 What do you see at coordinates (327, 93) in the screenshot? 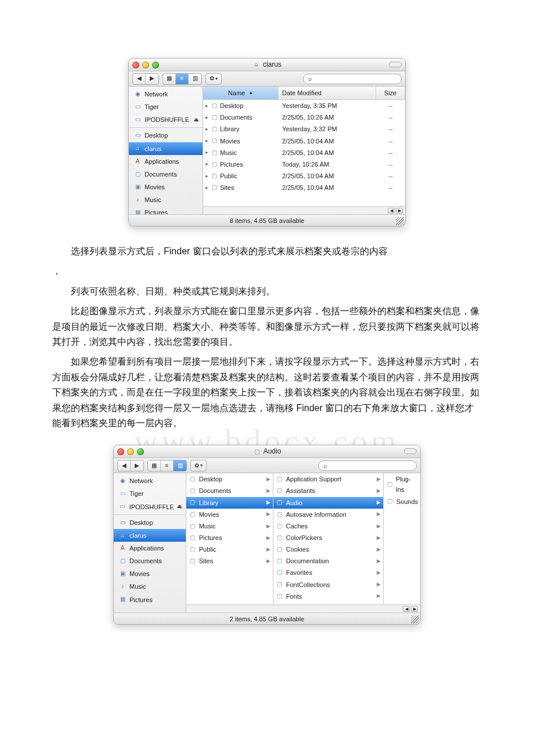
I see `column-header-date: Date Modified` at bounding box center [327, 93].